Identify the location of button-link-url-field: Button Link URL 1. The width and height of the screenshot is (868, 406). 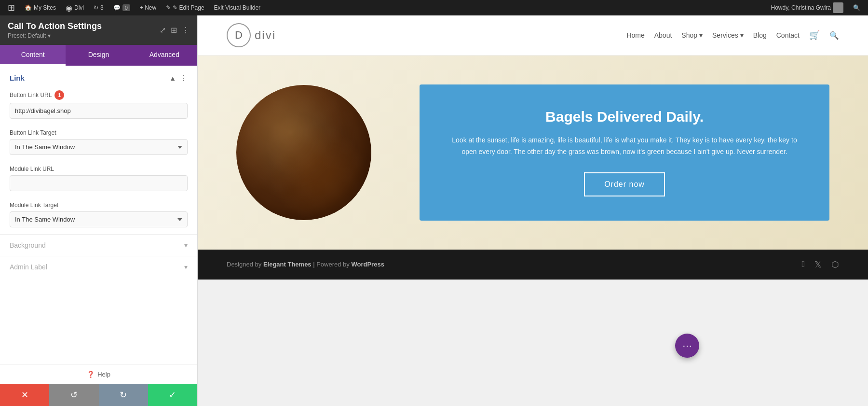
(98, 106).